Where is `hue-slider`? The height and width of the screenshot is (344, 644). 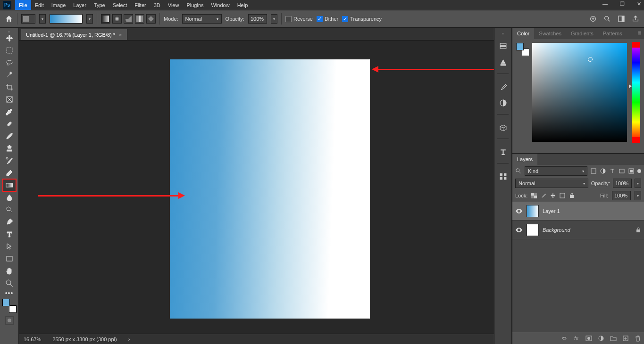 hue-slider is located at coordinates (636, 92).